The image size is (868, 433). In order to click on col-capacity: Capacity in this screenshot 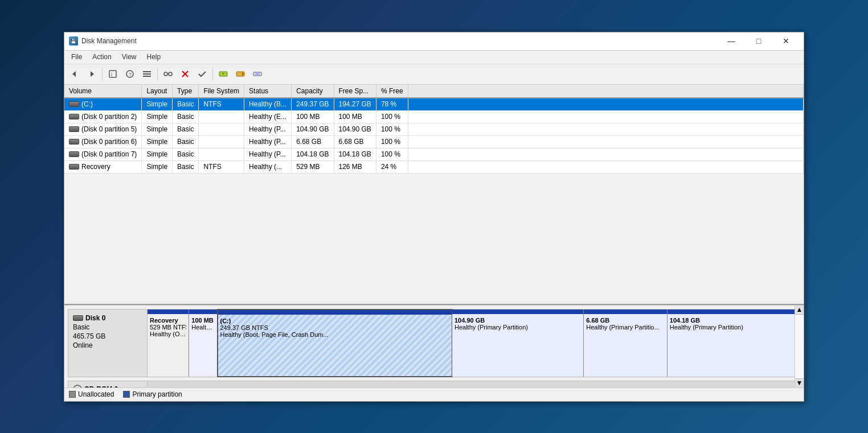, I will do `click(313, 91)`.